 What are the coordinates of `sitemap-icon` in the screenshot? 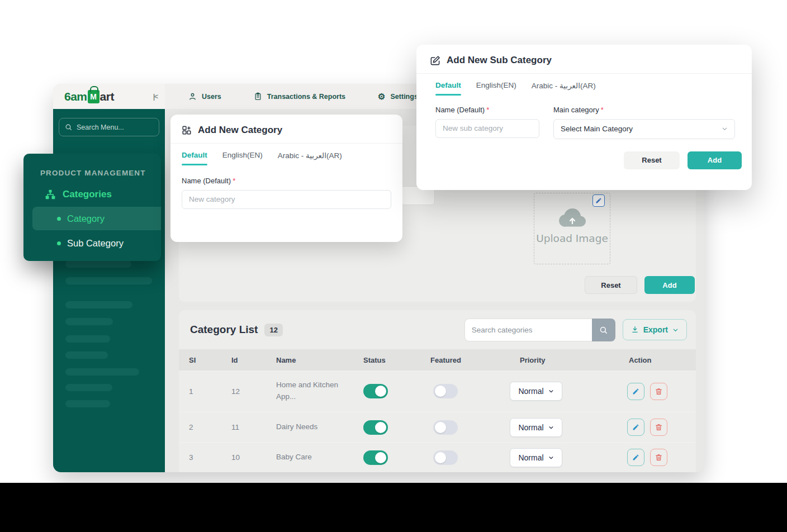 It's located at (50, 194).